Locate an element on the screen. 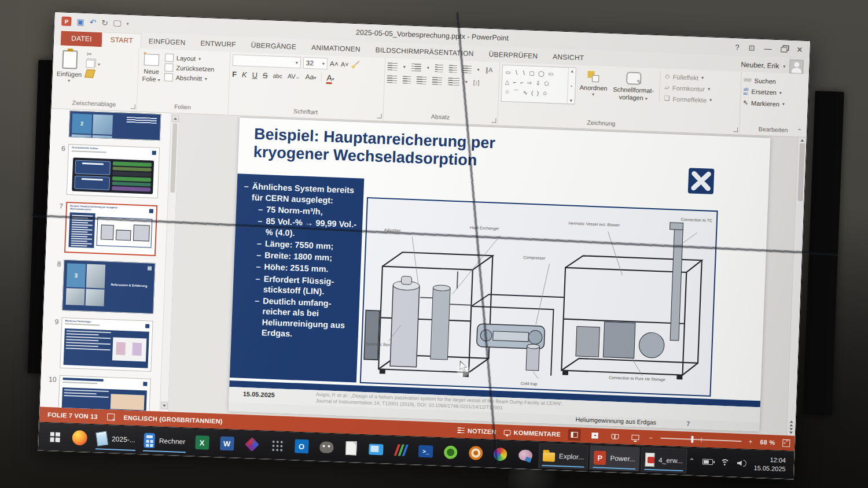 The image size is (868, 488). format-painter-button is located at coordinates (93, 74).